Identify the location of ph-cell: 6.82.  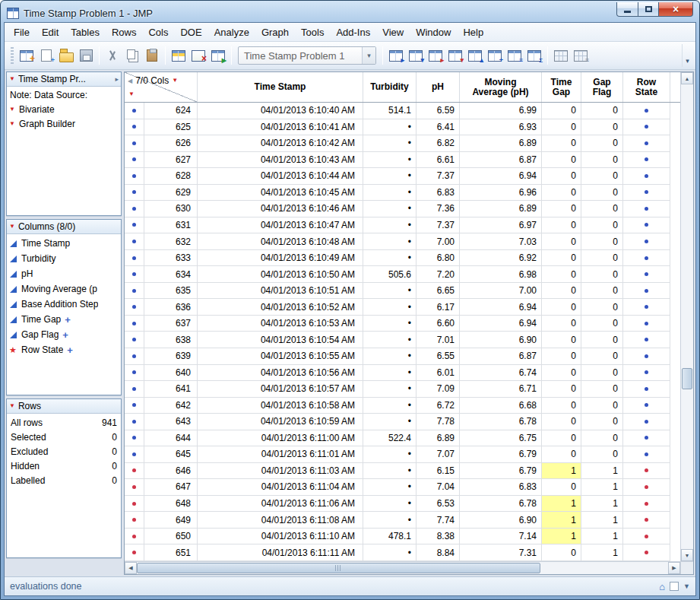
(438, 144).